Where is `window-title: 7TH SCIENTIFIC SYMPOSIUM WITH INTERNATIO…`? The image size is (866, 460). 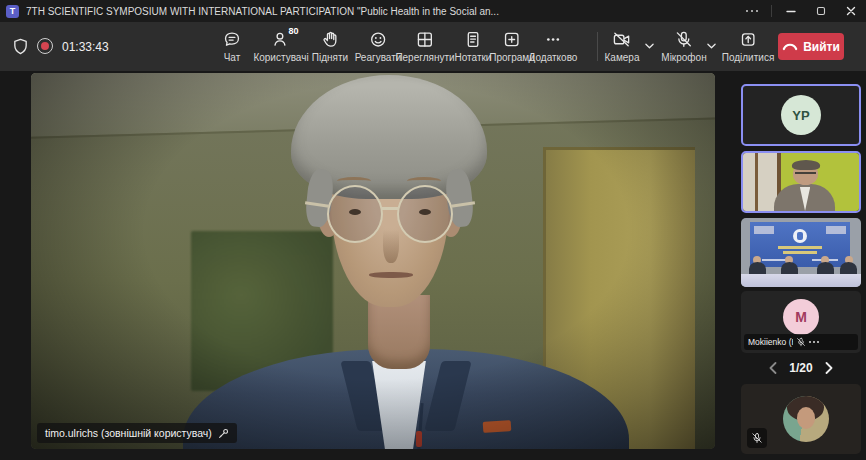
window-title: 7TH SCIENTIFIC SYMPOSIUM WITH INTERNATIO… is located at coordinates (262, 12).